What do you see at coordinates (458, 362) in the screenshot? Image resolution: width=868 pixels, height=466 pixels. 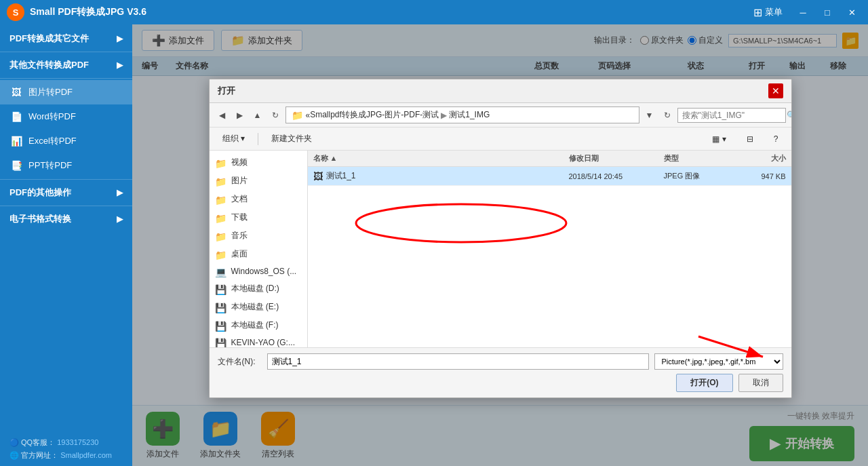 I see `filename-input` at bounding box center [458, 362].